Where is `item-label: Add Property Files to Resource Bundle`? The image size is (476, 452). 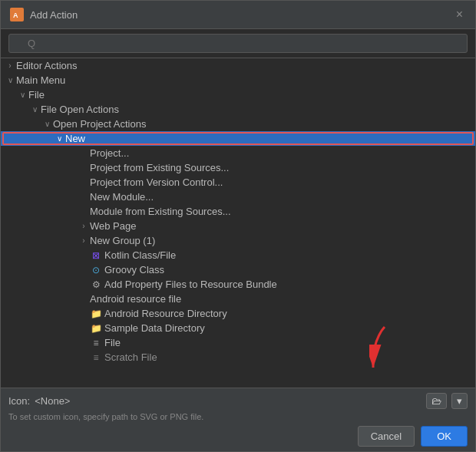 item-label: Add Property Files to Resource Bundle is located at coordinates (190, 284).